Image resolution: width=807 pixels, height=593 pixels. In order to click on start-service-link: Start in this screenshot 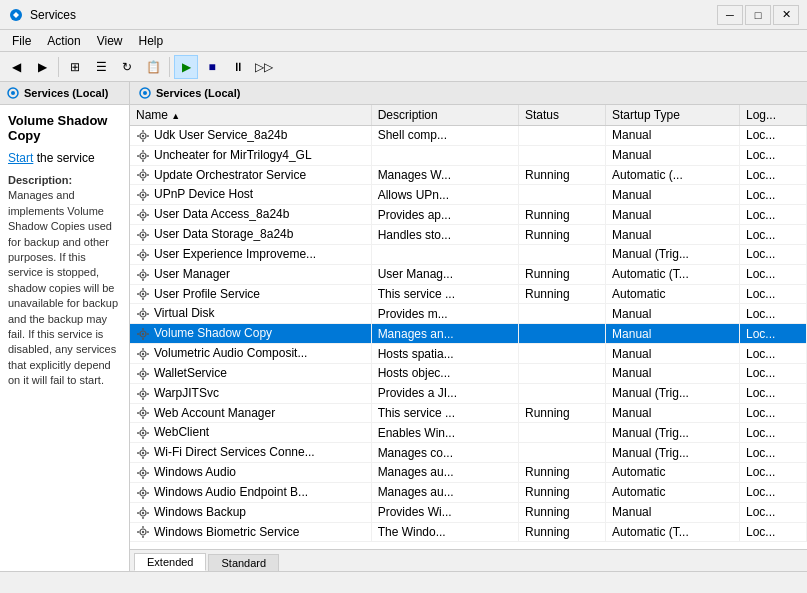, I will do `click(20, 158)`.